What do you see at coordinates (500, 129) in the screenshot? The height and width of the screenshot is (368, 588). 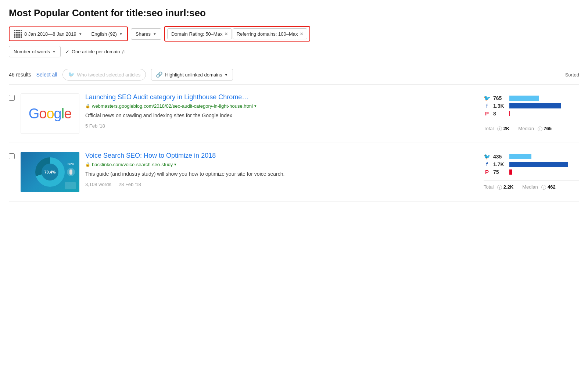 I see `total-info-icon-1: i` at bounding box center [500, 129].